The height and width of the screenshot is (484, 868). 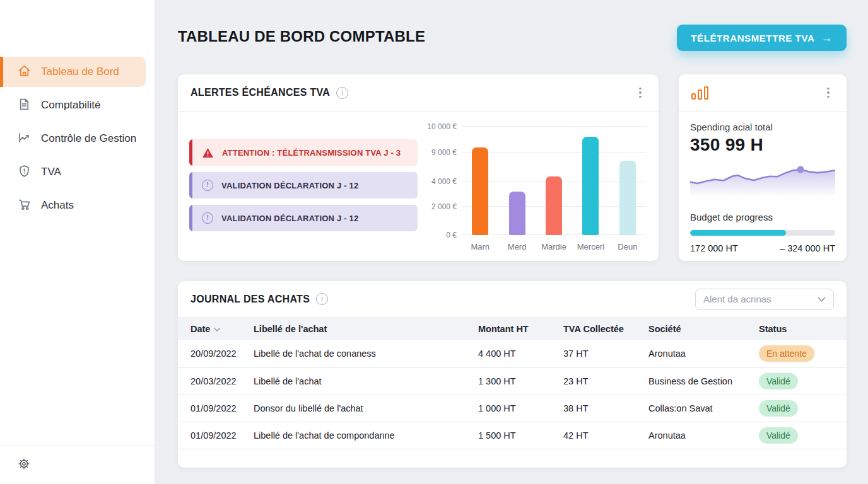 What do you see at coordinates (312, 153) in the screenshot?
I see `alert-text: ATTENTION : TÉLÉTRANSMISSION TVA J - 3` at bounding box center [312, 153].